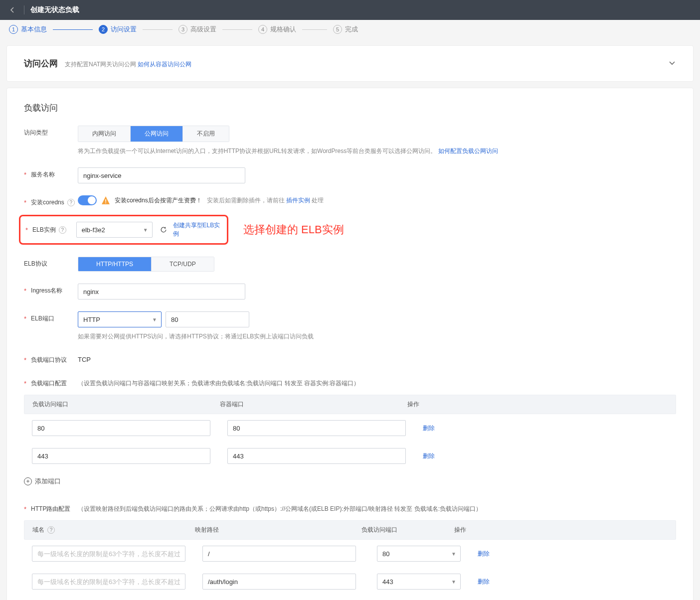 The image size is (700, 600). What do you see at coordinates (36, 264) in the screenshot?
I see `label-elb-protocol: ELB协议` at bounding box center [36, 264].